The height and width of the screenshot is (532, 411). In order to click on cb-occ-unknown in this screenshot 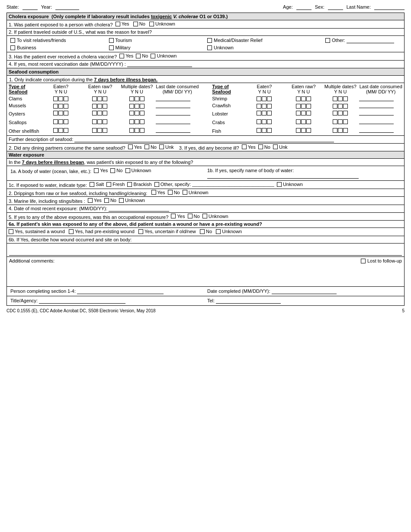, I will do `click(205, 216)`.